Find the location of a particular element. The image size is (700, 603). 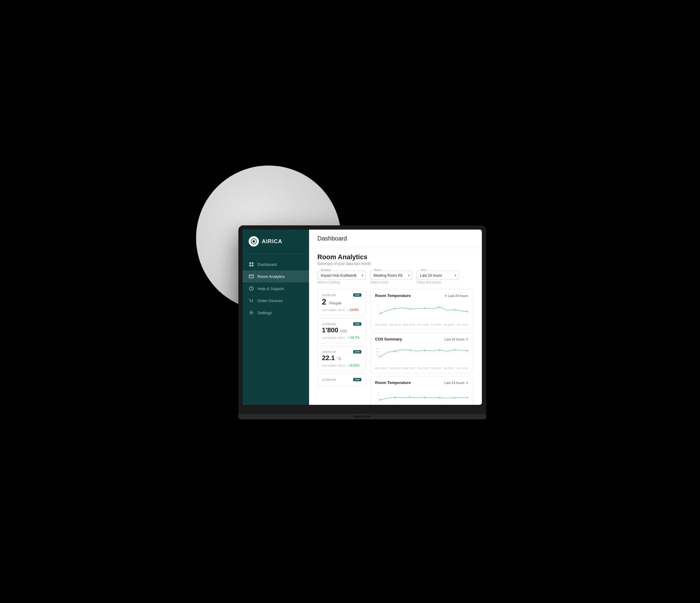

people-badge: 24H is located at coordinates (357, 295).